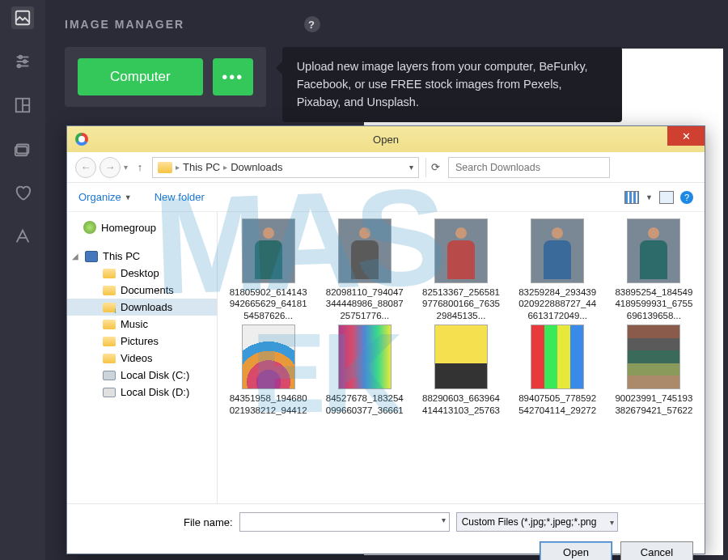 This screenshot has height=560, width=728. Describe the element at coordinates (435, 168) in the screenshot. I see `refresh-button: ⟳` at that location.